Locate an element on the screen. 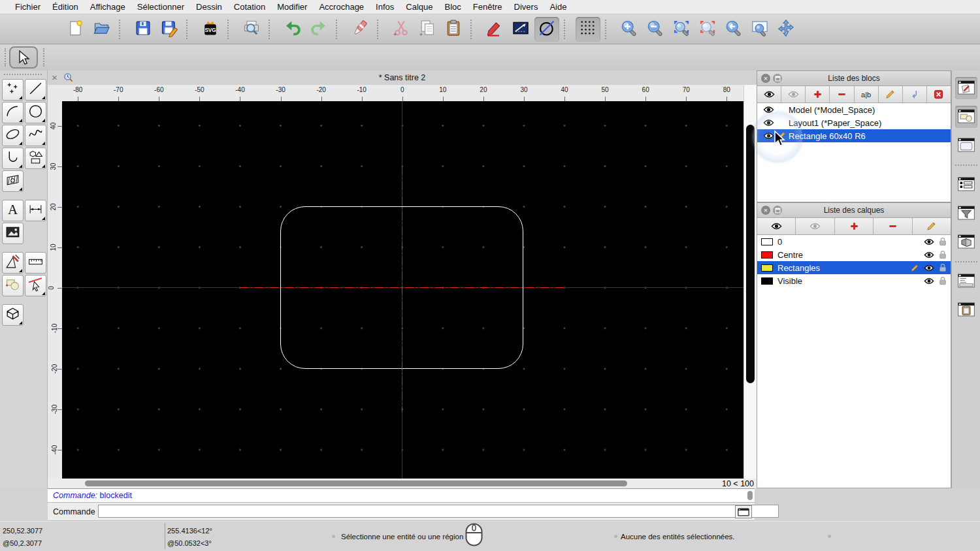  line-tool-button is located at coordinates (35, 90).